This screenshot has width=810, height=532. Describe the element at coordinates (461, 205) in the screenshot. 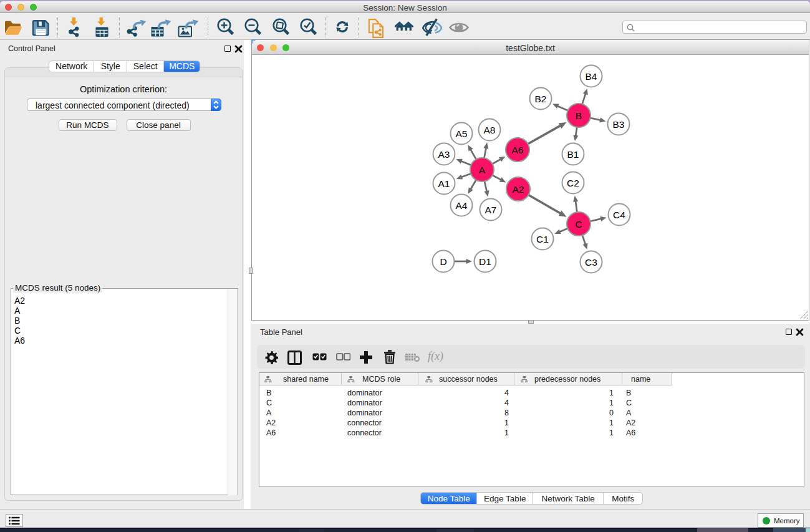

I see `svg-text: A4` at that location.